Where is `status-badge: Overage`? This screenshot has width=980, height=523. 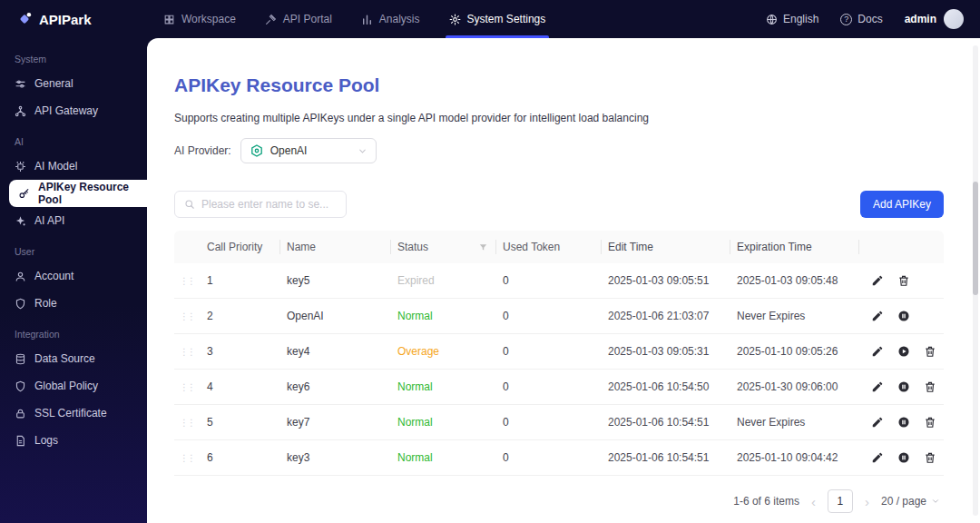
status-badge: Overage is located at coordinates (443, 351).